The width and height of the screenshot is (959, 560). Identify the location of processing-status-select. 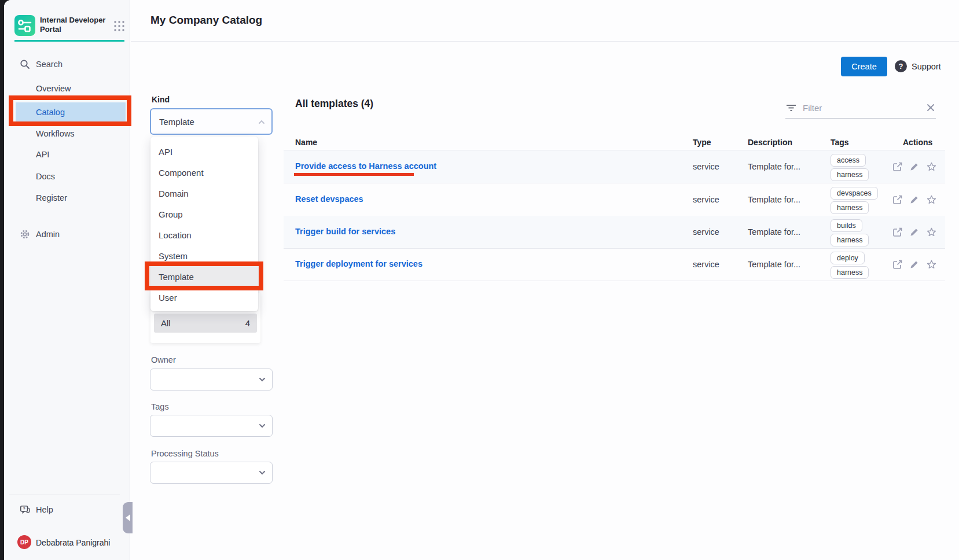
(211, 473).